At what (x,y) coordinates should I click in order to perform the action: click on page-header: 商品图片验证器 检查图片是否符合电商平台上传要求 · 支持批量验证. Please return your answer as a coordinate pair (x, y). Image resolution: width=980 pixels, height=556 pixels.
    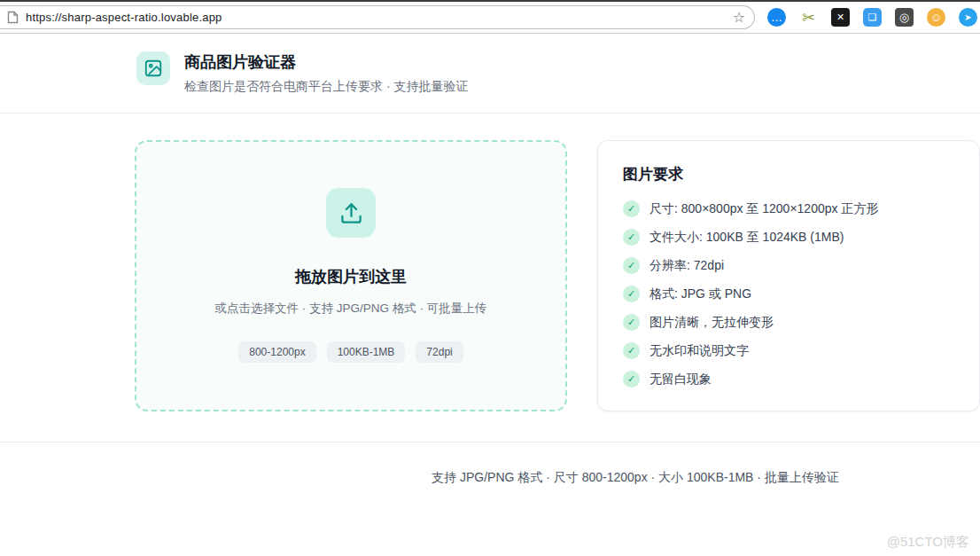
    Looking at the image, I should click on (490, 74).